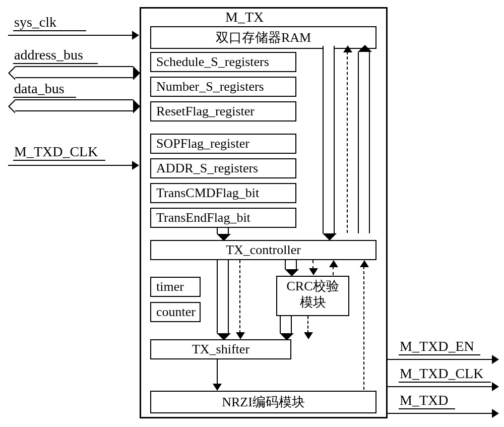  Describe the element at coordinates (223, 231) in the screenshot. I see `reg-to-ctrl-arrow` at that location.